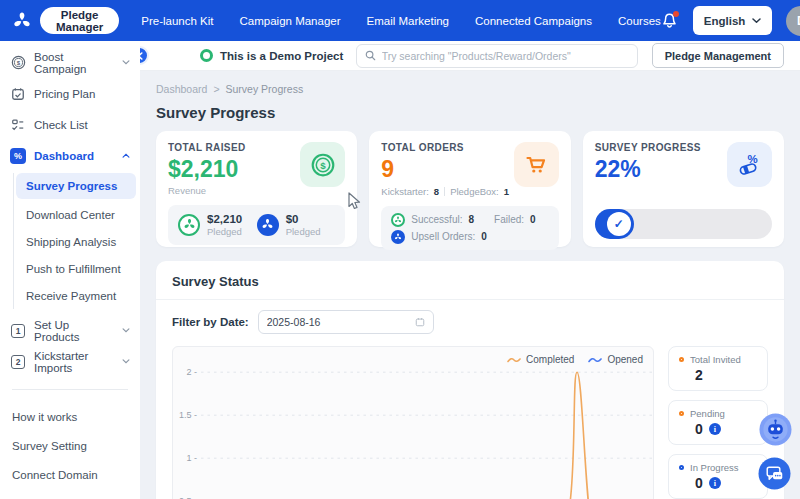  I want to click on page-title: Survey Progress, so click(470, 112).